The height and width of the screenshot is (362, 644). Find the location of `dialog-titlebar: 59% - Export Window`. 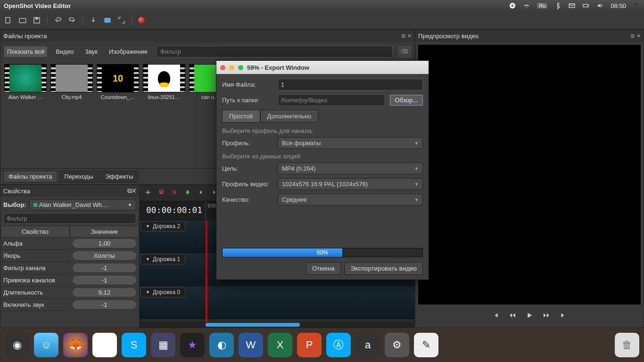

dialog-titlebar: 59% - Export Window is located at coordinates (322, 67).